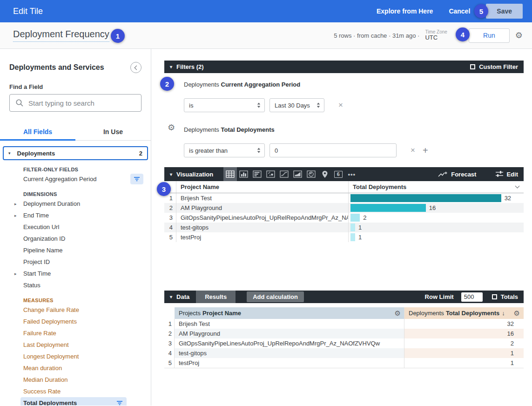 Image resolution: width=532 pixels, height=406 pixels. Describe the element at coordinates (297, 105) in the screenshot. I see `filter-value-select: Last 30 Days` at that location.